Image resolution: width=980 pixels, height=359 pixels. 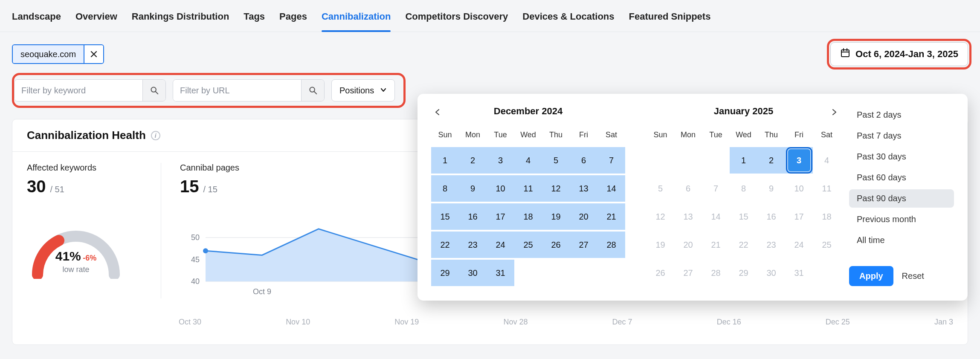 What do you see at coordinates (902, 240) in the screenshot?
I see `date-preset: All time` at bounding box center [902, 240].